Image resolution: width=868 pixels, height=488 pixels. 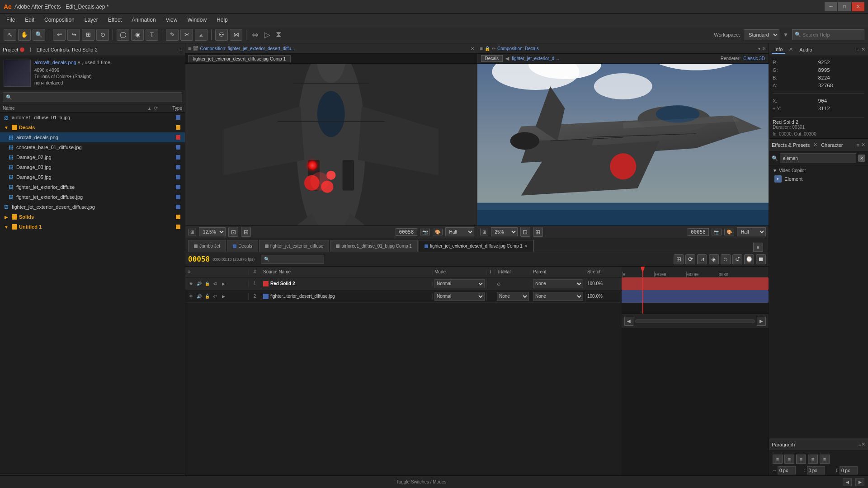 I want to click on mask-tool: ✂, so click(x=187, y=35).